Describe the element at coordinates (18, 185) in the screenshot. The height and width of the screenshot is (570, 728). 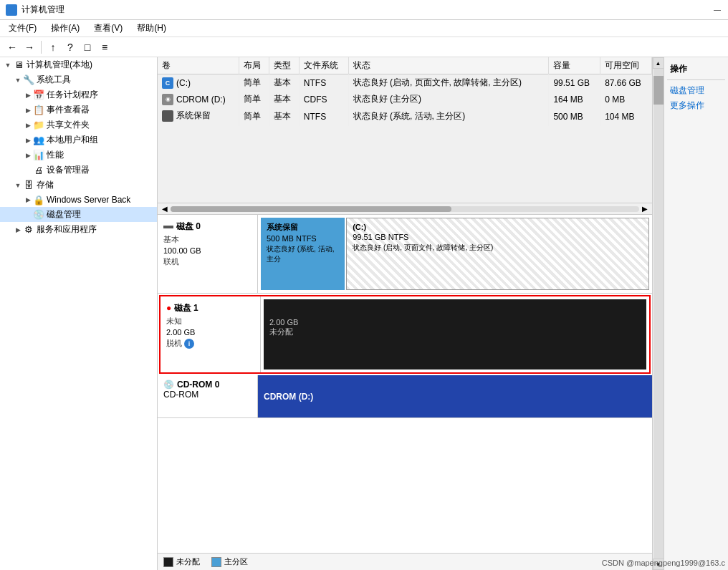
I see `expand-icon-storage: ▼` at that location.